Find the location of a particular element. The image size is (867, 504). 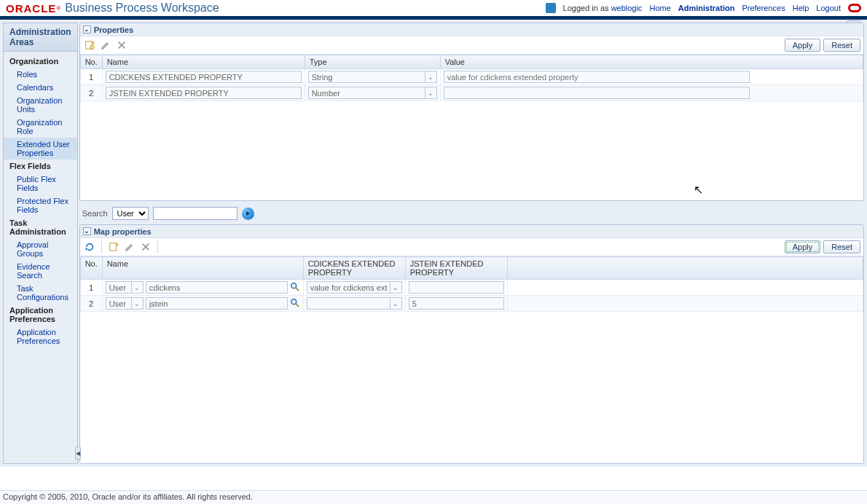

app-title: Business Process Workspace is located at coordinates (141, 8).